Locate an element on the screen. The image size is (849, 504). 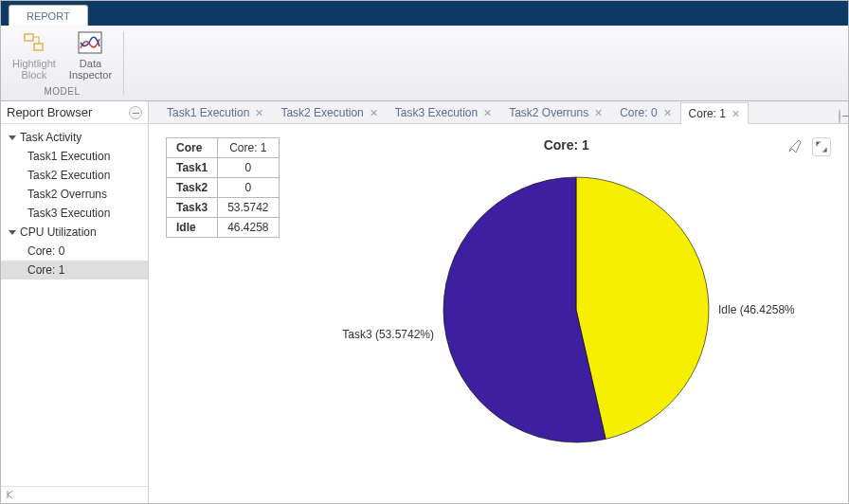
tree-group: CPU Utilization is located at coordinates (74, 232).